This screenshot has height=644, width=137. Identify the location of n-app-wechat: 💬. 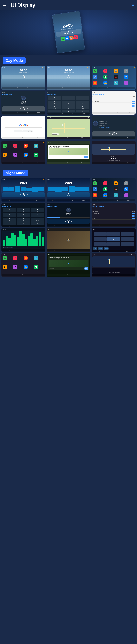
(106, 189).